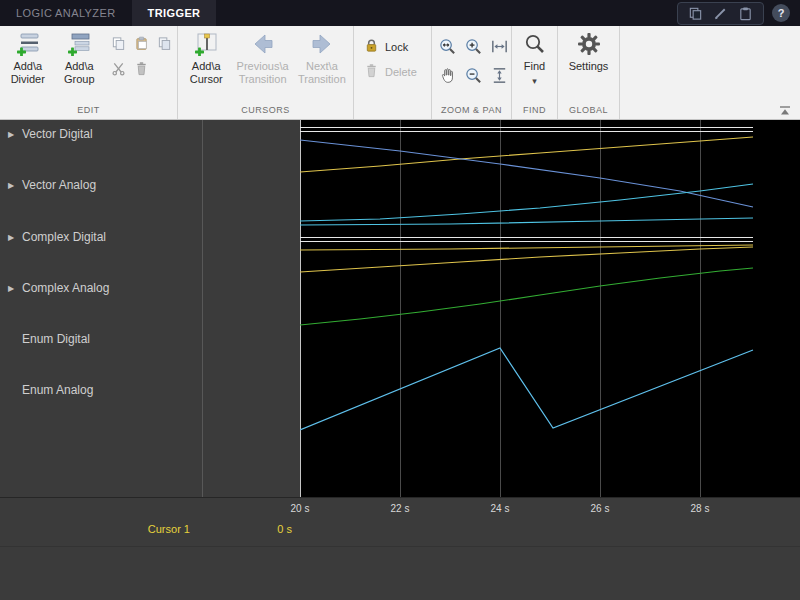  What do you see at coordinates (472, 111) in the screenshot?
I see `section-label-zoom-pan: ZOOM & PAN` at bounding box center [472, 111].